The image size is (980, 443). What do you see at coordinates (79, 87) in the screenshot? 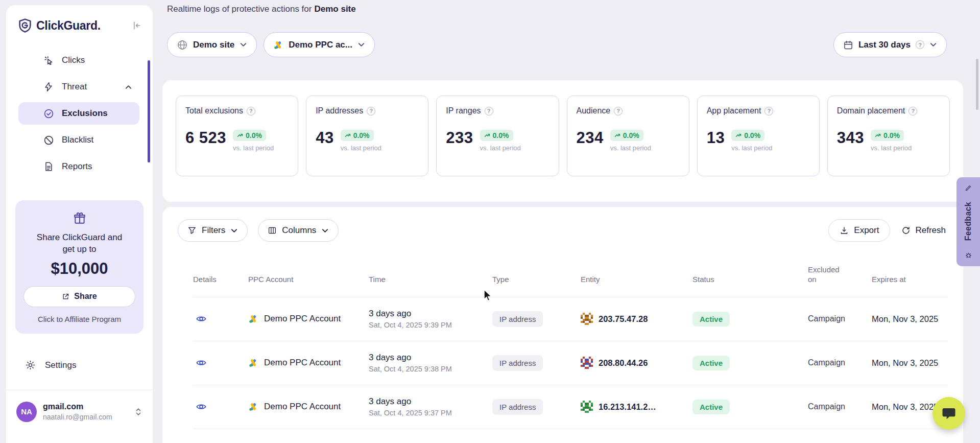
I see `sidebar-item-threat: Threat` at bounding box center [79, 87].